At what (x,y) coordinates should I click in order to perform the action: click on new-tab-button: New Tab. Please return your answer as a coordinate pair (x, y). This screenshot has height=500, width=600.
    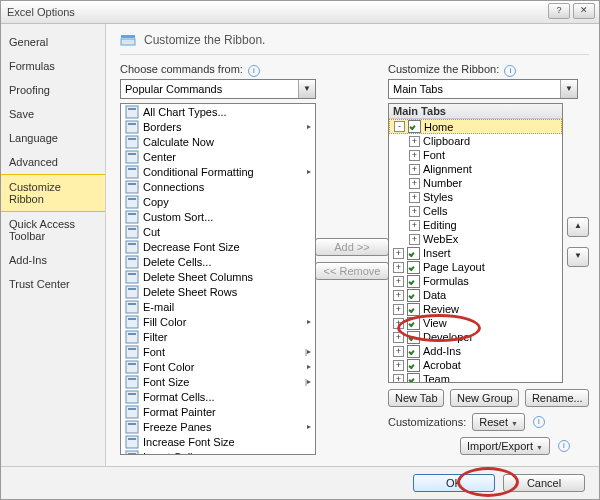
    Looking at the image, I should click on (416, 398).